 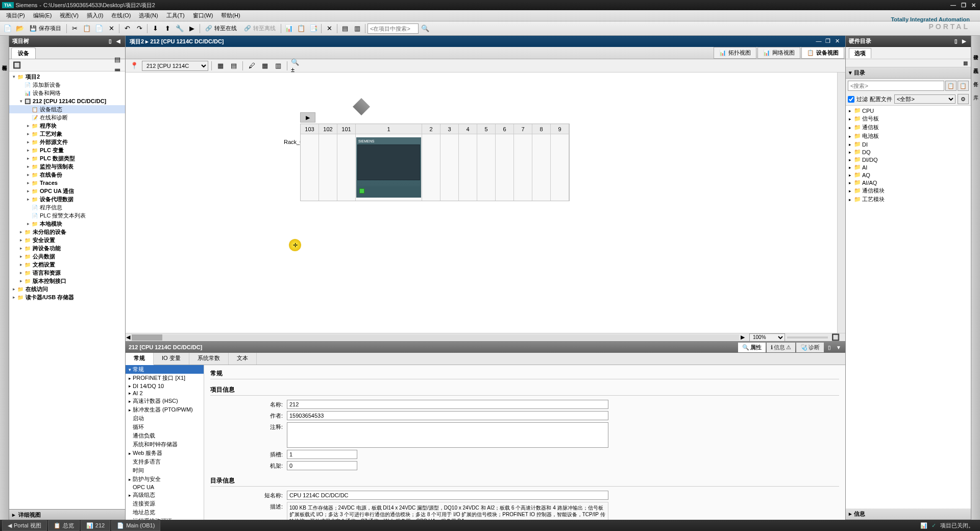 I want to click on props-nav-item: 启动, so click(x=164, y=419).